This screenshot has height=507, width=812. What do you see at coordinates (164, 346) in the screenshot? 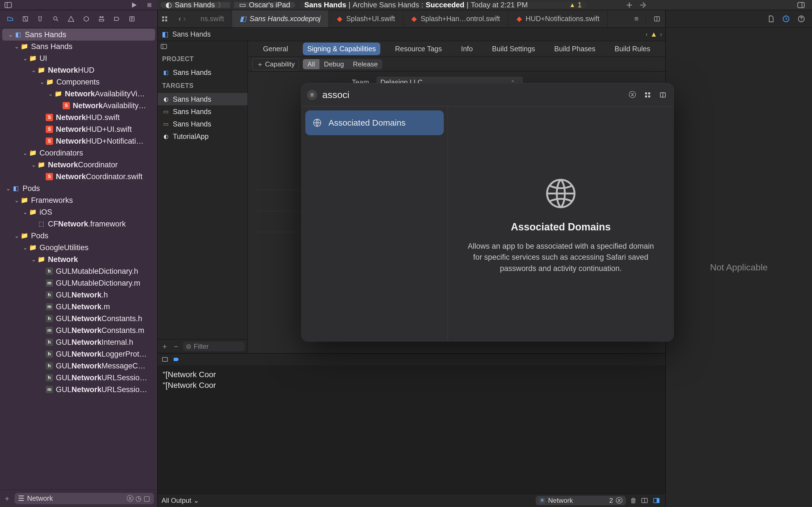
I see `add-target-button: ＋` at bounding box center [164, 346].